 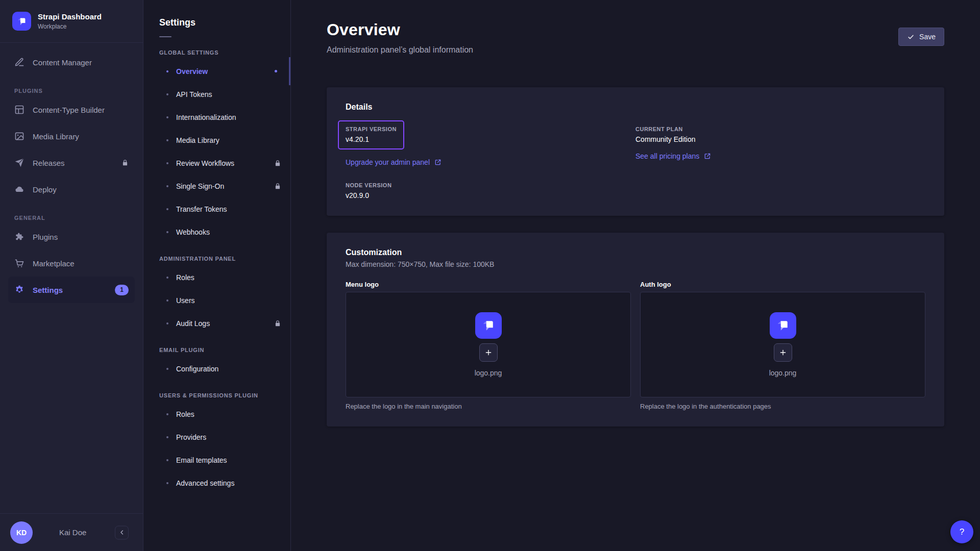 I want to click on strapi-logo-icon, so click(x=21, y=21).